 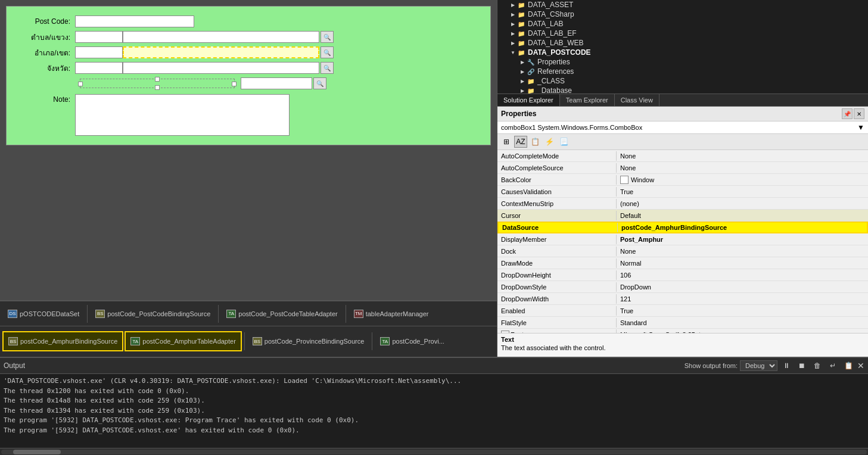 What do you see at coordinates (37, 452) in the screenshot?
I see `scrollbar-thumb-horizontal` at bounding box center [37, 452].